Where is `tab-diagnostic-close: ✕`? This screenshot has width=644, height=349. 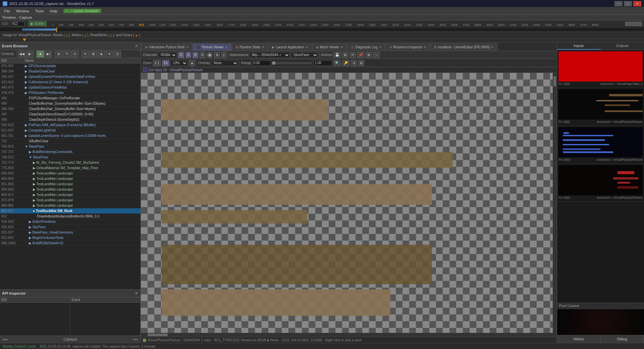 tab-diagnostic-close: ✕ is located at coordinates (380, 47).